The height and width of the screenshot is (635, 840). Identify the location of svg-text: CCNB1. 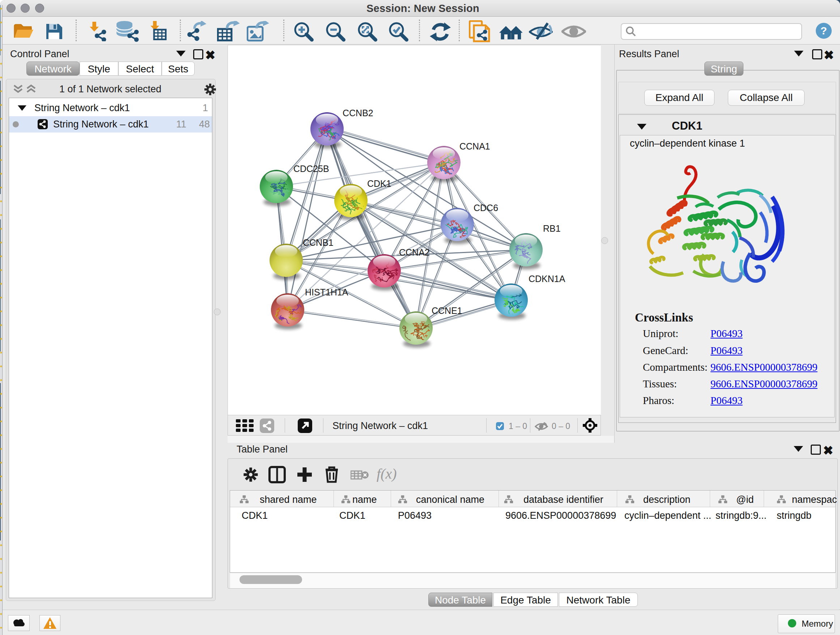
(318, 242).